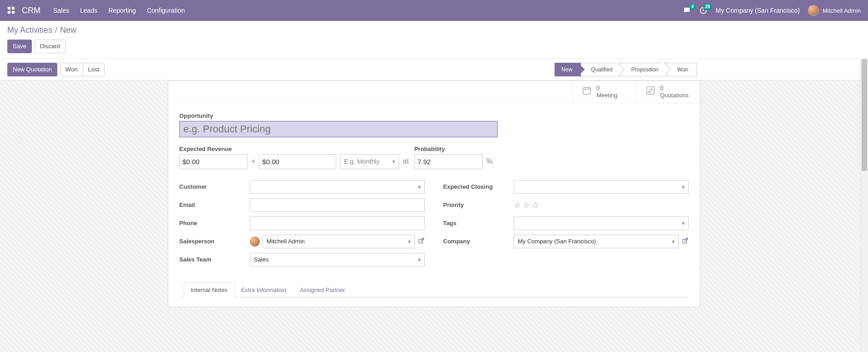 Image resolution: width=868 pixels, height=352 pixels. Describe the element at coordinates (119, 10) in the screenshot. I see `nav-menu: Sales Leads Reporting Configuration` at that location.